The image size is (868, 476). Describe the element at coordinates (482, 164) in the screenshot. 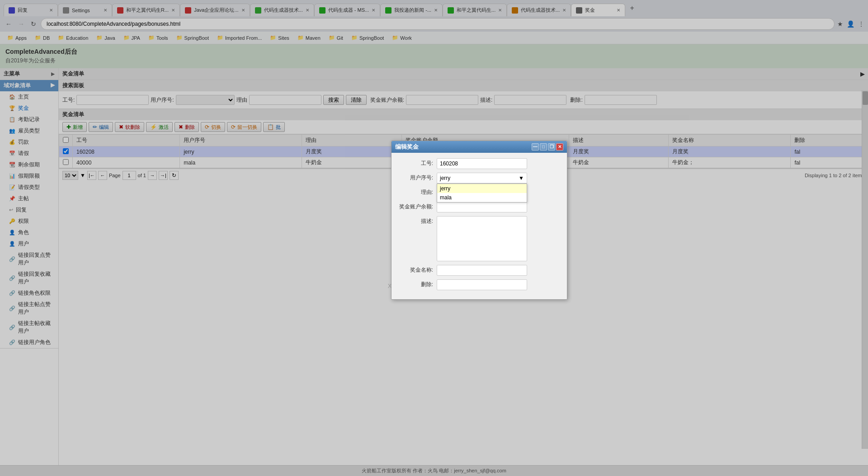

I see `modal-work-no-input` at that location.